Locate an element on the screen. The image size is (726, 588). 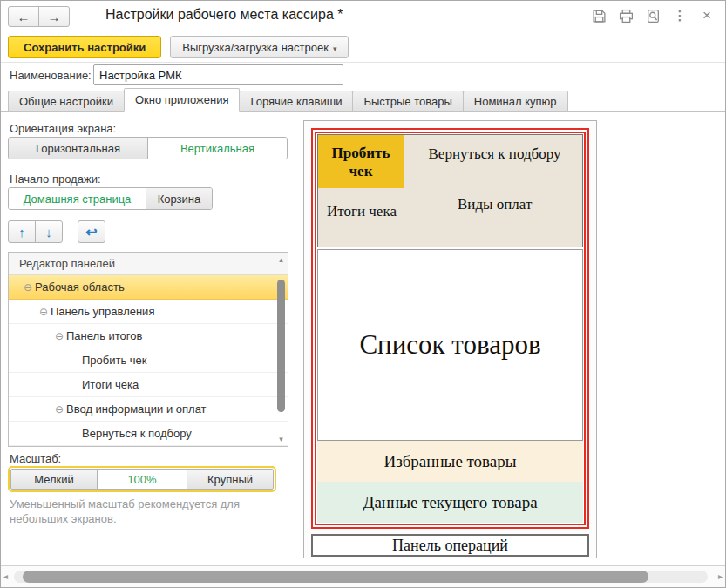
horizontal-scrollbar: ◂ ▸ is located at coordinates (363, 577).